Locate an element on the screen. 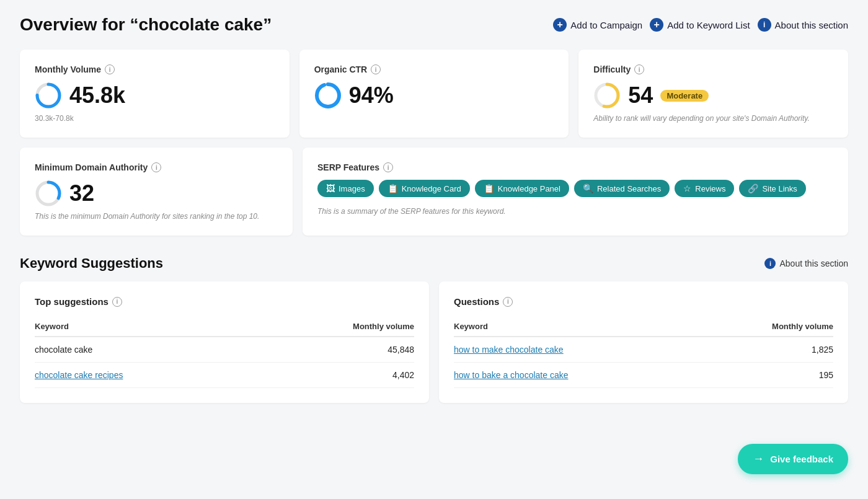 Image resolution: width=868 pixels, height=499 pixels. info-icon-header: i is located at coordinates (764, 25).